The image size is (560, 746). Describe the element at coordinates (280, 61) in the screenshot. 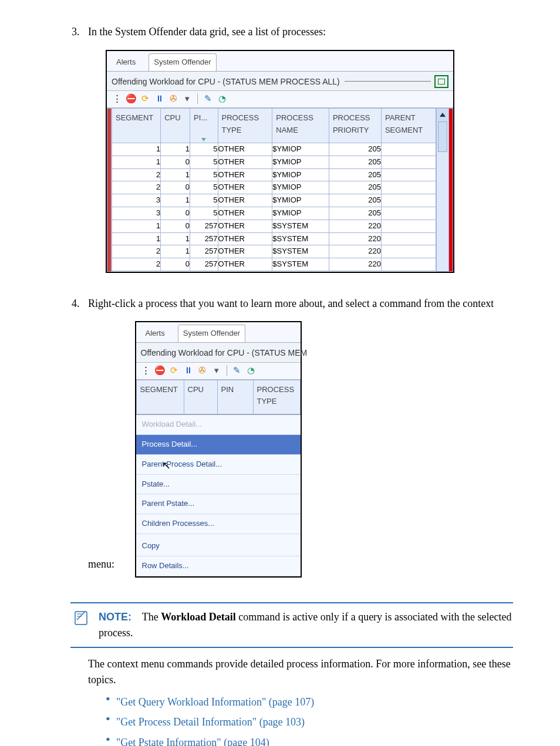

I see `tab-bar: Alerts System Offender` at that location.